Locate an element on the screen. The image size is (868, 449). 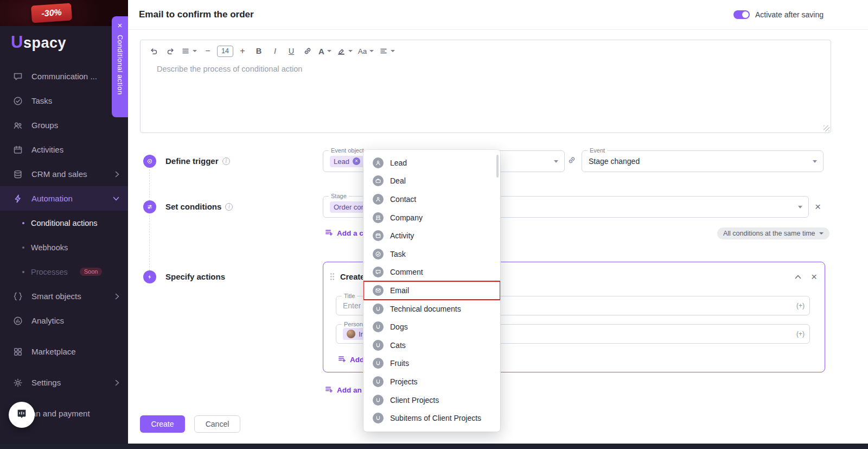
uspacy-logo: Uspacy is located at coordinates (39, 42).